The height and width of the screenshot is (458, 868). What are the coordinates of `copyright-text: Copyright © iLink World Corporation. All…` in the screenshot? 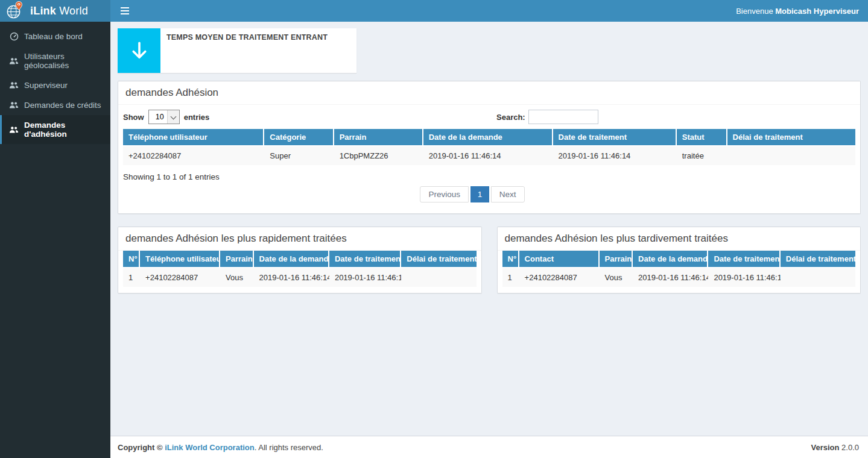 It's located at (221, 447).